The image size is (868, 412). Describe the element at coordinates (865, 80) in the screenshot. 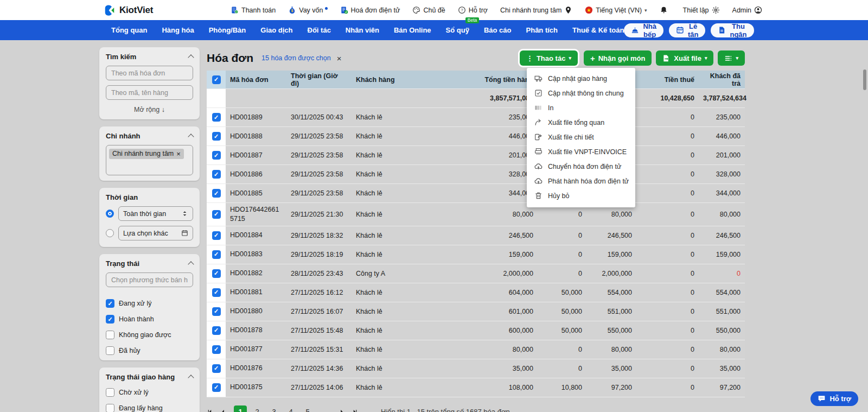

I see `scrollbar` at that location.